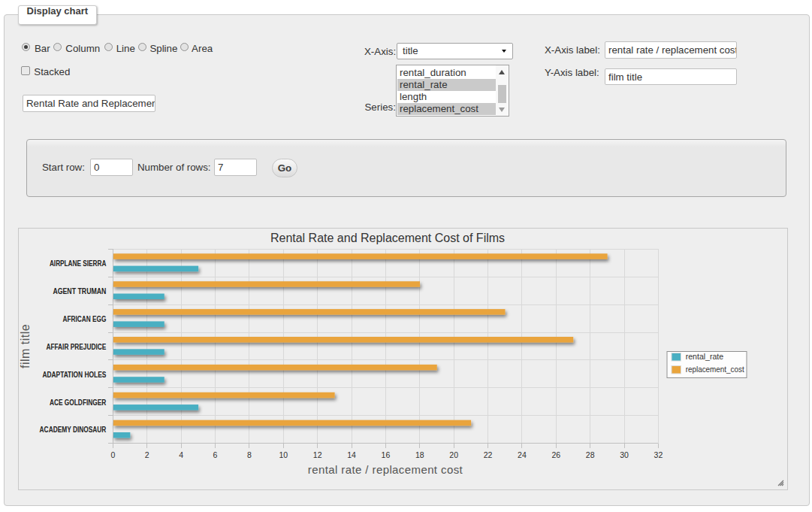  What do you see at coordinates (78, 403) in the screenshot?
I see `svg-text: ACE GOLDFINGER` at bounding box center [78, 403].